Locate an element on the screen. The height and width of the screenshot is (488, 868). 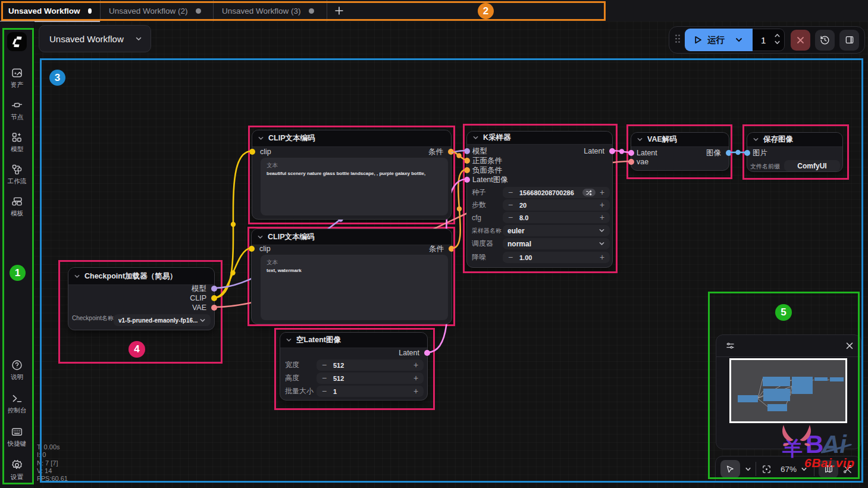
toolbar-drag-handle is located at coordinates (677, 40).